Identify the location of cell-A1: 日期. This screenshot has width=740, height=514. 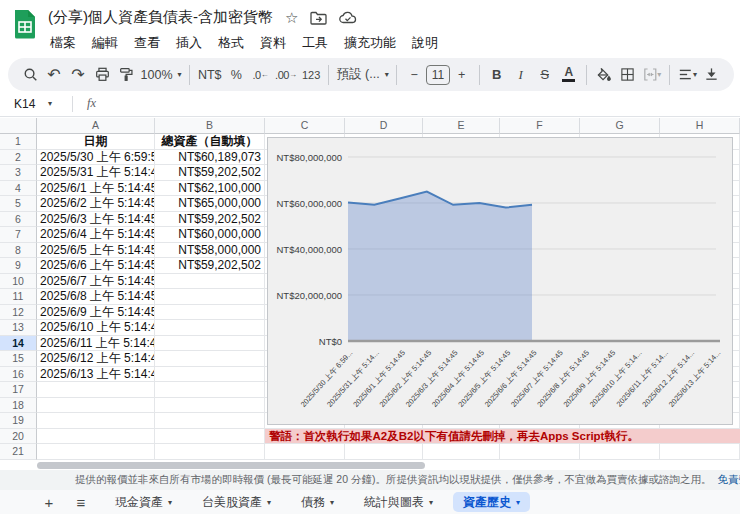
(96, 142).